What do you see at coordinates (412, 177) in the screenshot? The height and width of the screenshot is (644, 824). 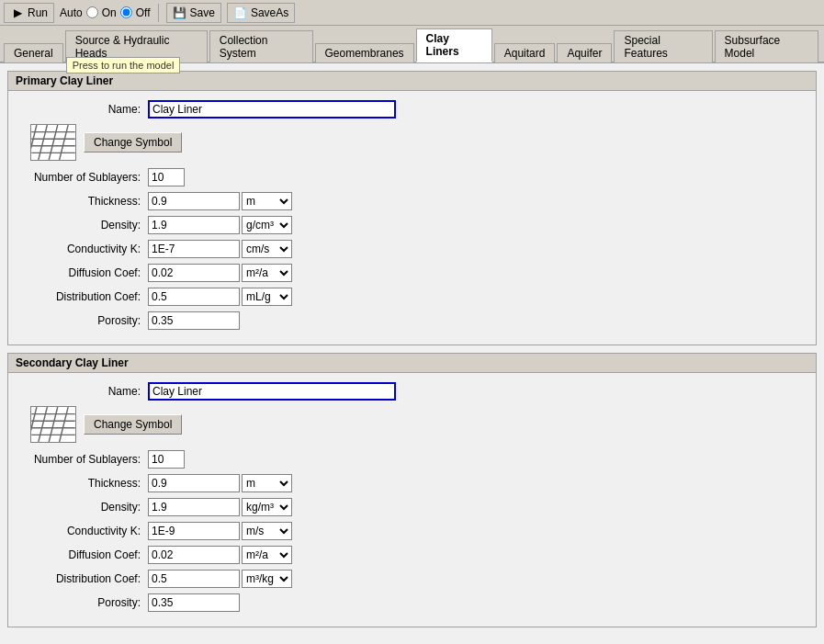 I see `primary-sublayers-row: Number of Sublayers:` at bounding box center [412, 177].